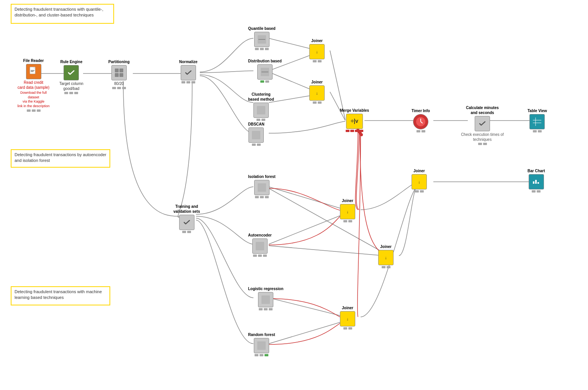  I want to click on node-joiner1: Joiner ↓, so click(317, 51).